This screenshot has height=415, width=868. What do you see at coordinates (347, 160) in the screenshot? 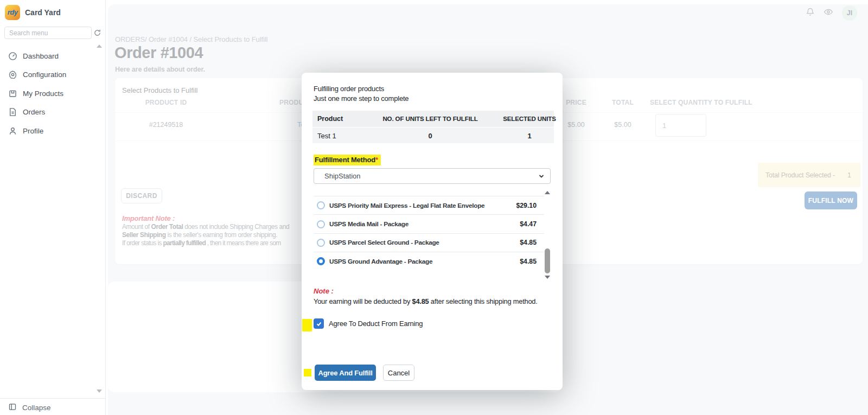
I see `fulfillment-method-label: Fulfillment Method*` at bounding box center [347, 160].